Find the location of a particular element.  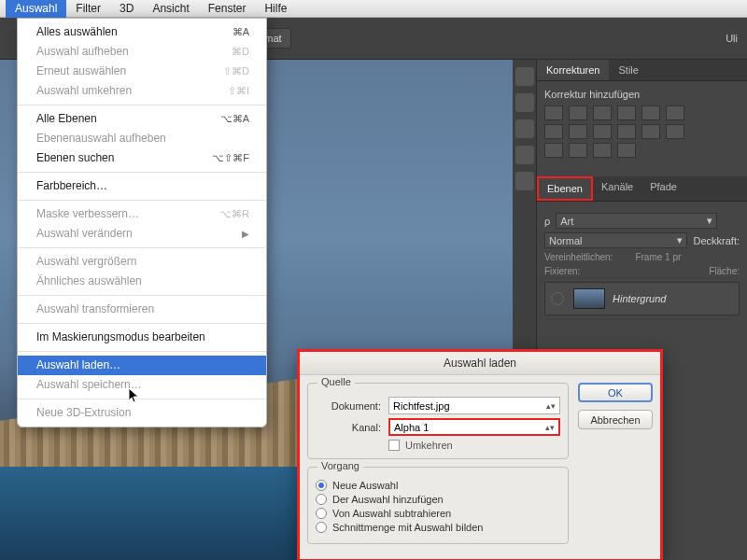

corrections-tabs: Korrekturen Stile is located at coordinates (642, 71).